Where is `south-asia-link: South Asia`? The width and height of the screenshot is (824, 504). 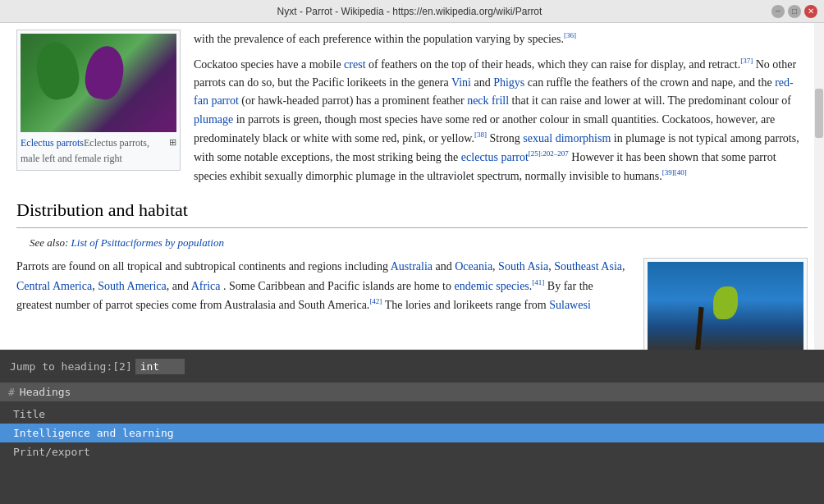
south-asia-link: South Asia is located at coordinates (524, 266).